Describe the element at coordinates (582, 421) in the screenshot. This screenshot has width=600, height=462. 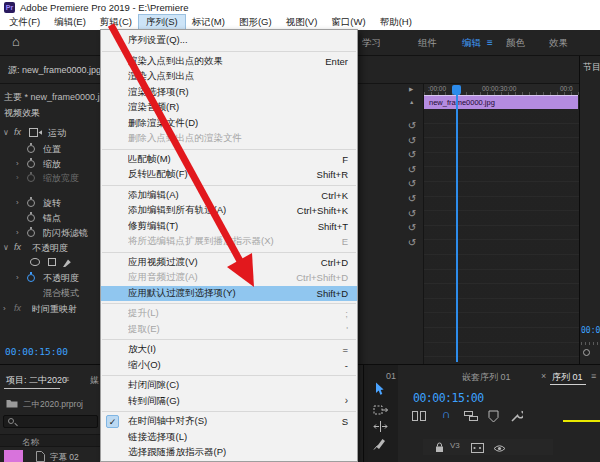
I see `work-area-bar` at that location.